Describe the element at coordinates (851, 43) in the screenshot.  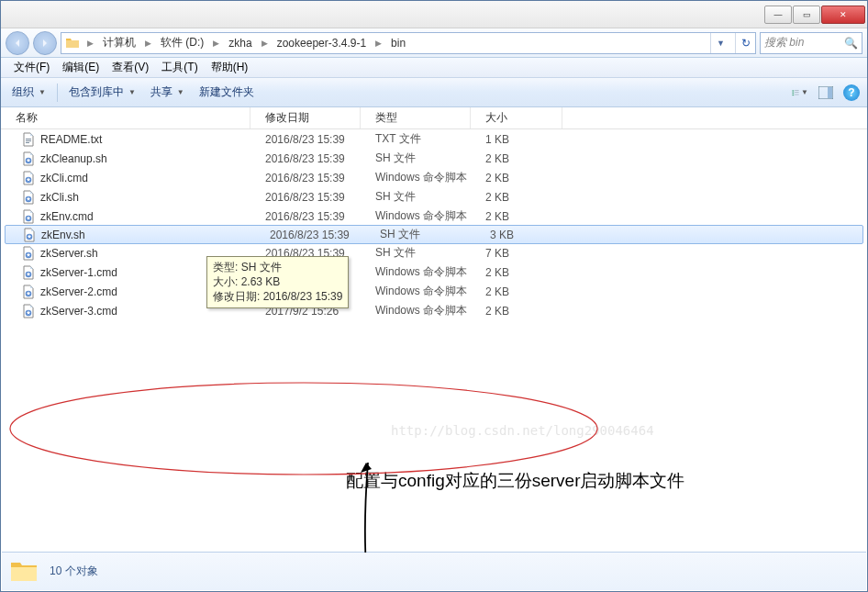
I see `search-icon: 🔍` at that location.